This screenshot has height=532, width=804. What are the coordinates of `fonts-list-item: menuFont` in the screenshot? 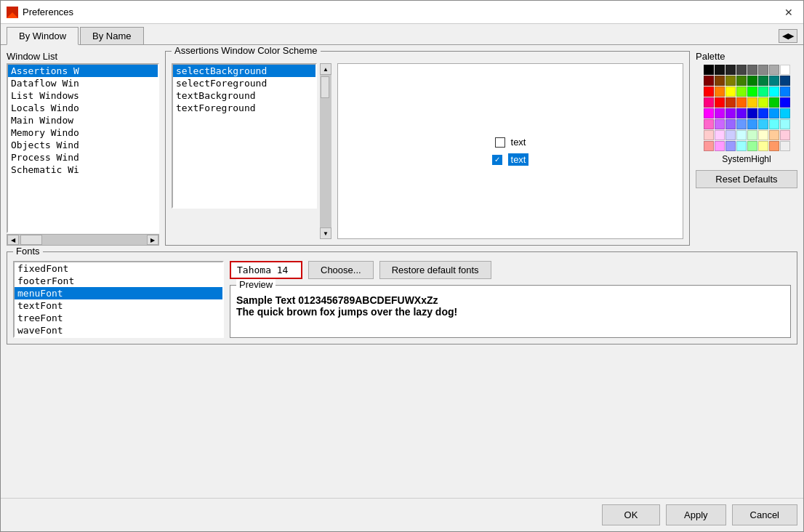 It's located at (118, 294).